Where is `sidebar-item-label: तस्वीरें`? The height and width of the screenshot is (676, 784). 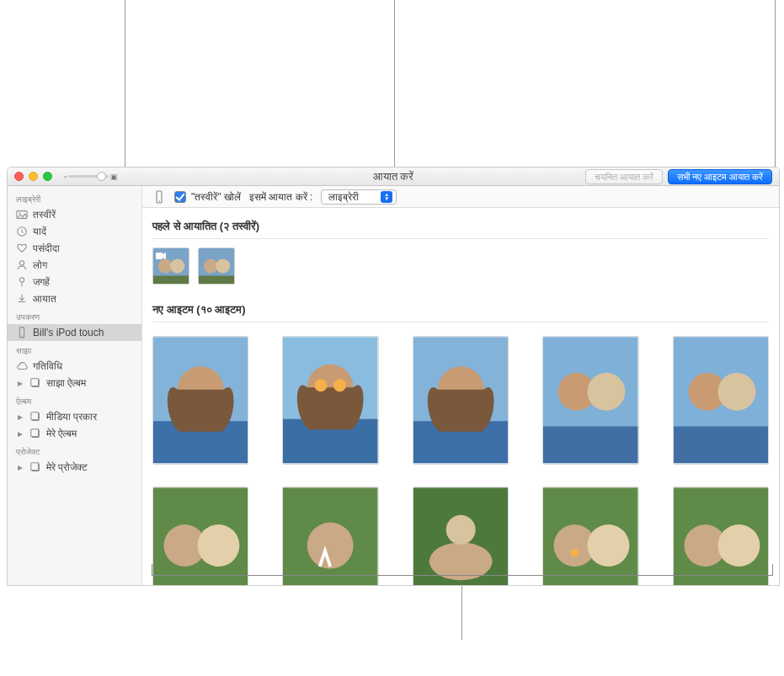 sidebar-item-label: तस्वीरें is located at coordinates (44, 215).